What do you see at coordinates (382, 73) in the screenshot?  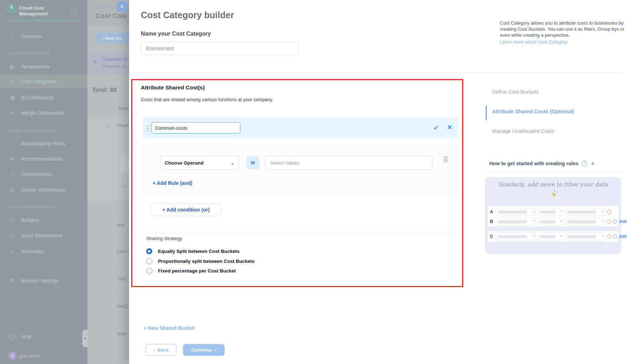 I see `section-divider` at bounding box center [382, 73].